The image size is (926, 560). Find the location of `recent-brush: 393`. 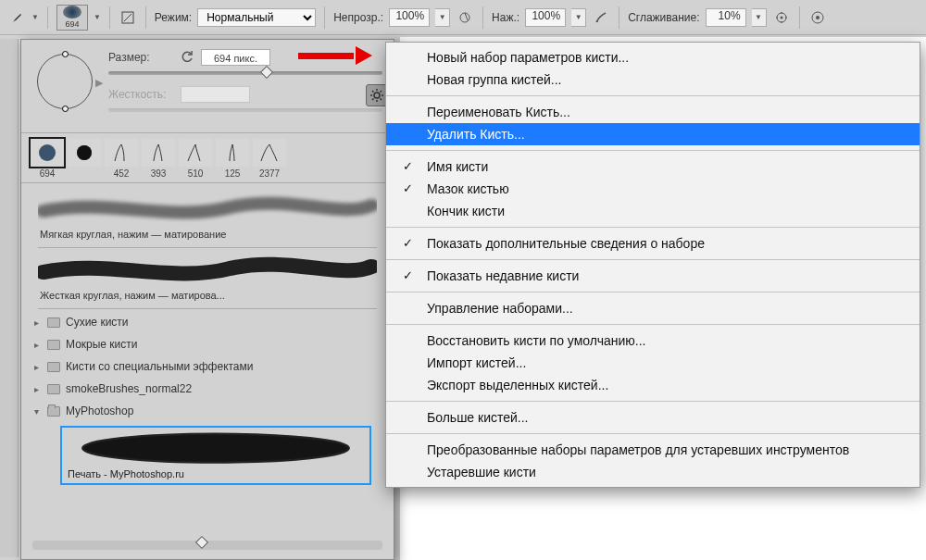

recent-brush: 393 is located at coordinates (158, 159).